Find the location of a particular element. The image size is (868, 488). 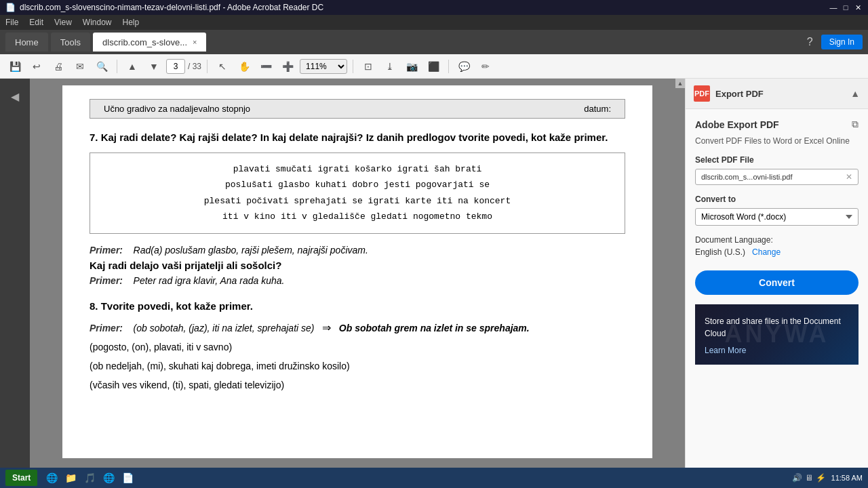

learn-more-link: Learn More is located at coordinates (726, 350).